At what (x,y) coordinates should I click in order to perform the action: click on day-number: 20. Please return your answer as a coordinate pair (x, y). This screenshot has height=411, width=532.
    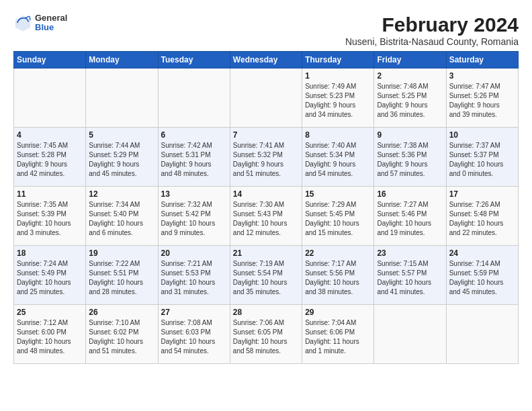
    Looking at the image, I should click on (194, 253).